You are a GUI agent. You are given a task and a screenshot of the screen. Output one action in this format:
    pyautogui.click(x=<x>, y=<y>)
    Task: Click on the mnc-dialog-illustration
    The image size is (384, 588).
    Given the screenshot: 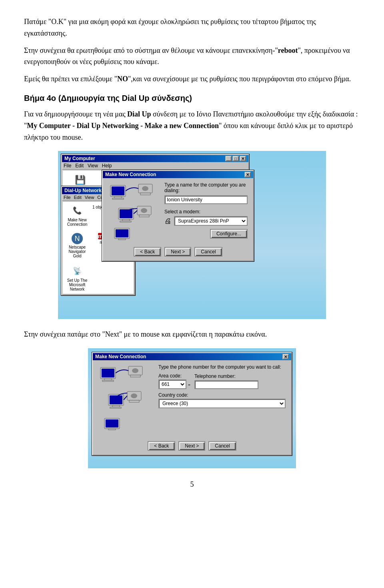 What is the action you would take?
    pyautogui.click(x=134, y=212)
    